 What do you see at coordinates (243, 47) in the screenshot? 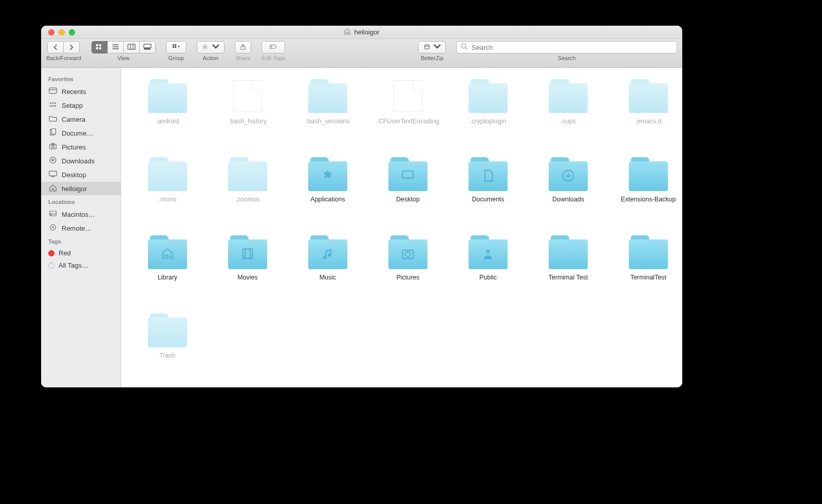
I see `share-button` at bounding box center [243, 47].